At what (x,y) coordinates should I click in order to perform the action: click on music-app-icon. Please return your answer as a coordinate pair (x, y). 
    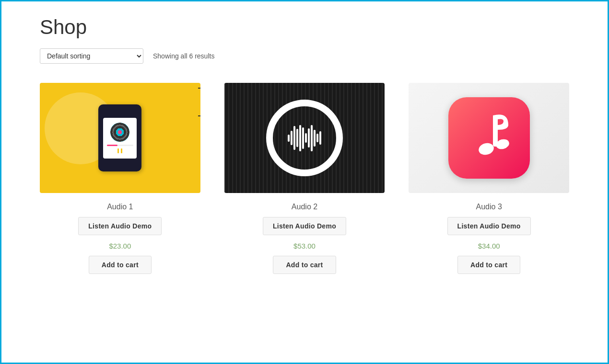
    Looking at the image, I should click on (489, 138).